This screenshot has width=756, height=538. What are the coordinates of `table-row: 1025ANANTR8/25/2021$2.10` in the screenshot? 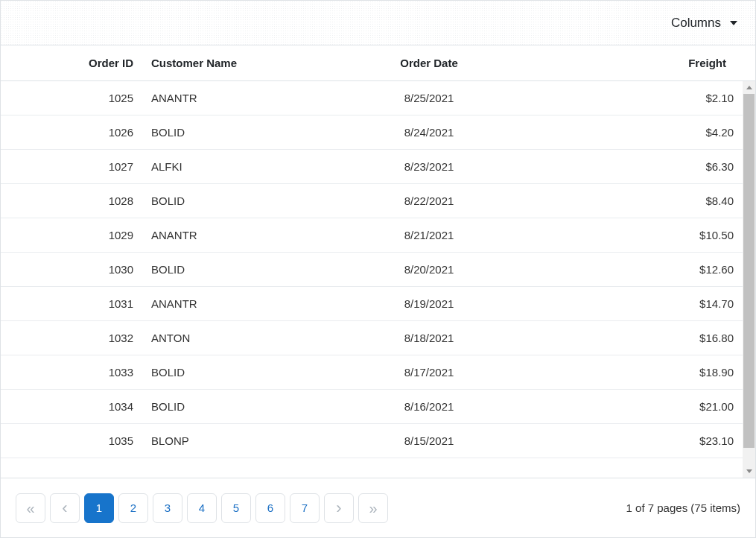 It's located at (372, 98).